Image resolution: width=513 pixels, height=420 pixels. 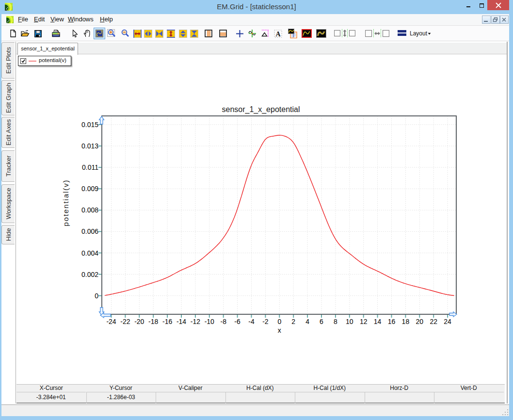 What do you see at coordinates (336, 322) in the screenshot?
I see `svg-text: 8` at bounding box center [336, 322].